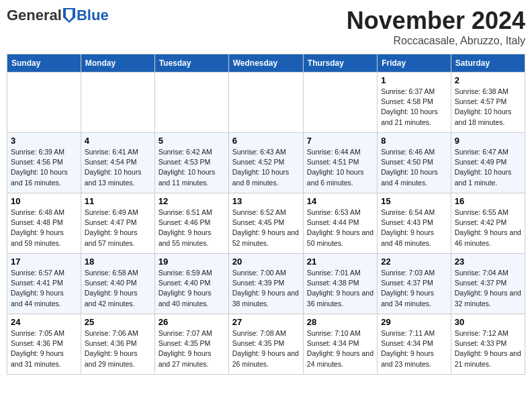  What do you see at coordinates (118, 201) in the screenshot?
I see `day-number: 11` at bounding box center [118, 201].